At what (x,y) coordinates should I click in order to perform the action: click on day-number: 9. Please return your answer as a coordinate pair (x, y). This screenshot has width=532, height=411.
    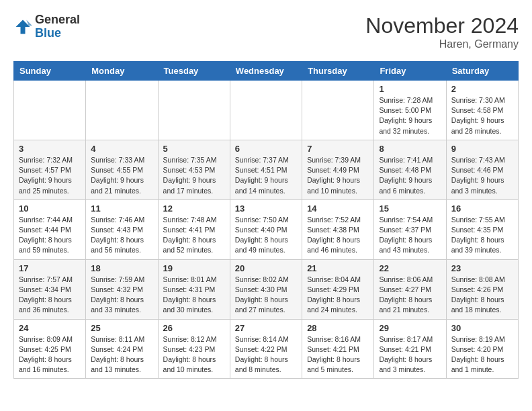
    Looking at the image, I should click on (482, 149).